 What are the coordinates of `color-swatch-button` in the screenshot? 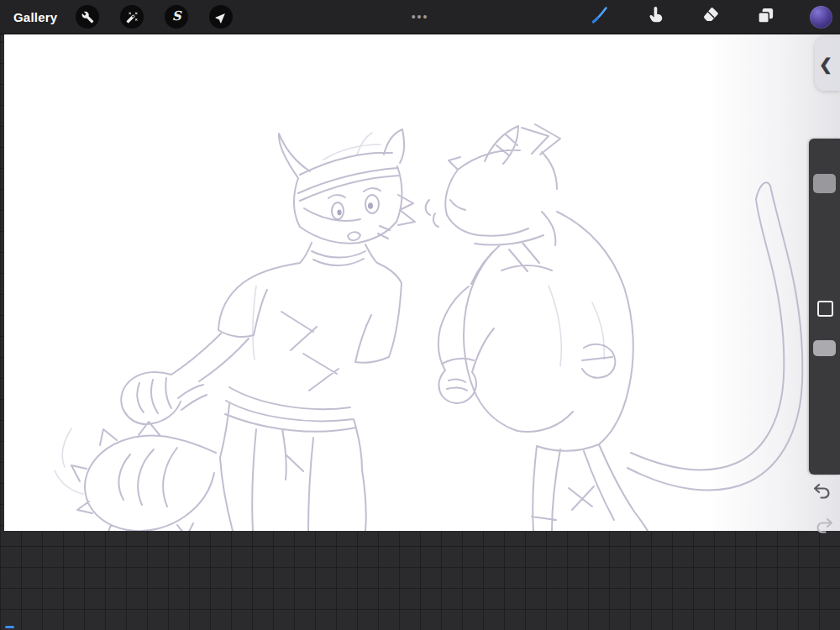 It's located at (822, 17).